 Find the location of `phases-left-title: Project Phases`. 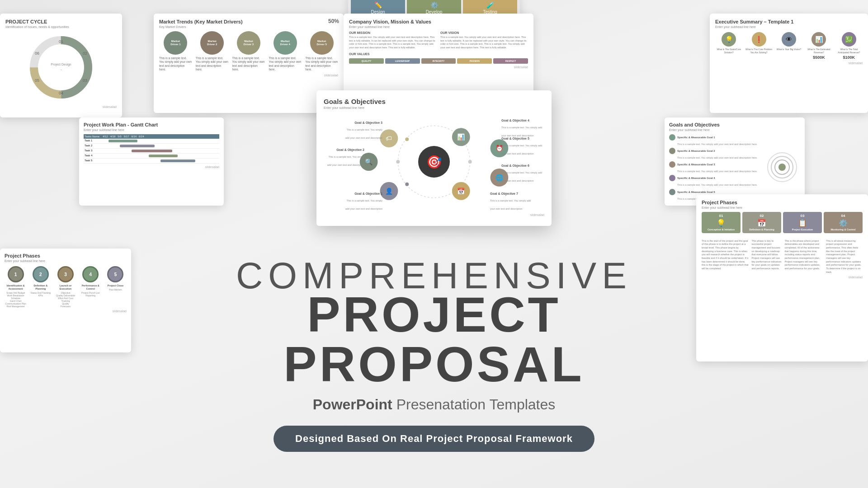

phases-left-title: Project Phases is located at coordinates (66, 256).